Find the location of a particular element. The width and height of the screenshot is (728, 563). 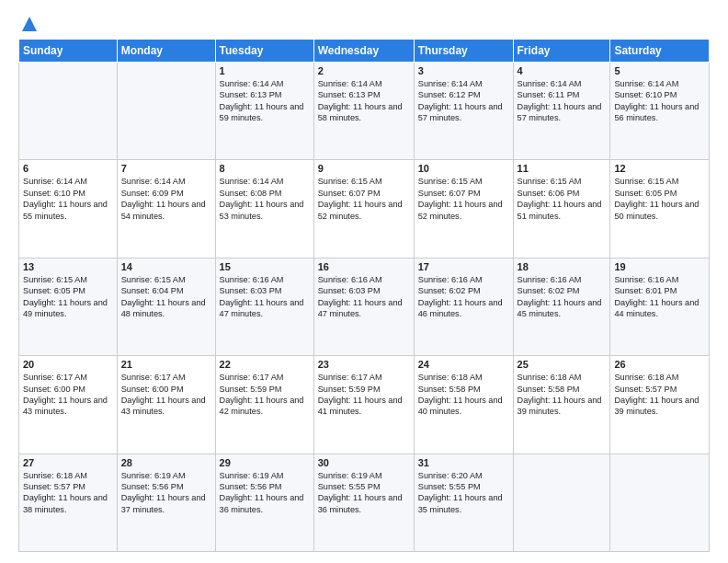

day-number: 4 is located at coordinates (563, 71).